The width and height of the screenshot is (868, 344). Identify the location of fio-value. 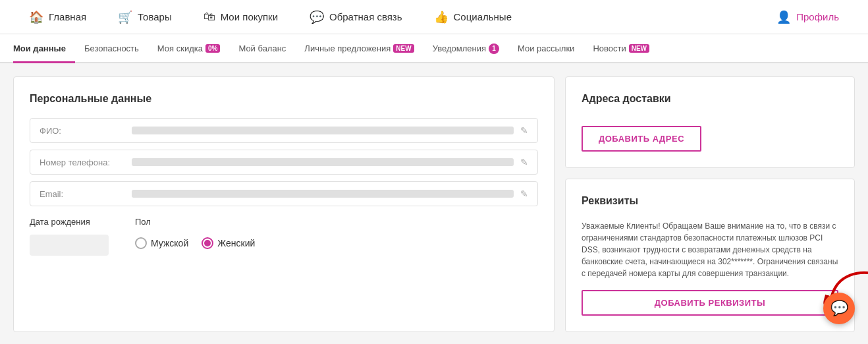
(323, 130).